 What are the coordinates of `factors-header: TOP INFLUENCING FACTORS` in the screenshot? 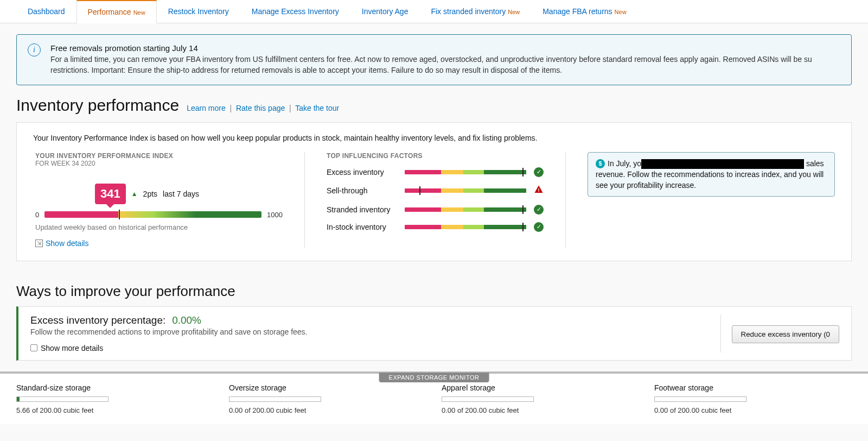 It's located at (435, 156).